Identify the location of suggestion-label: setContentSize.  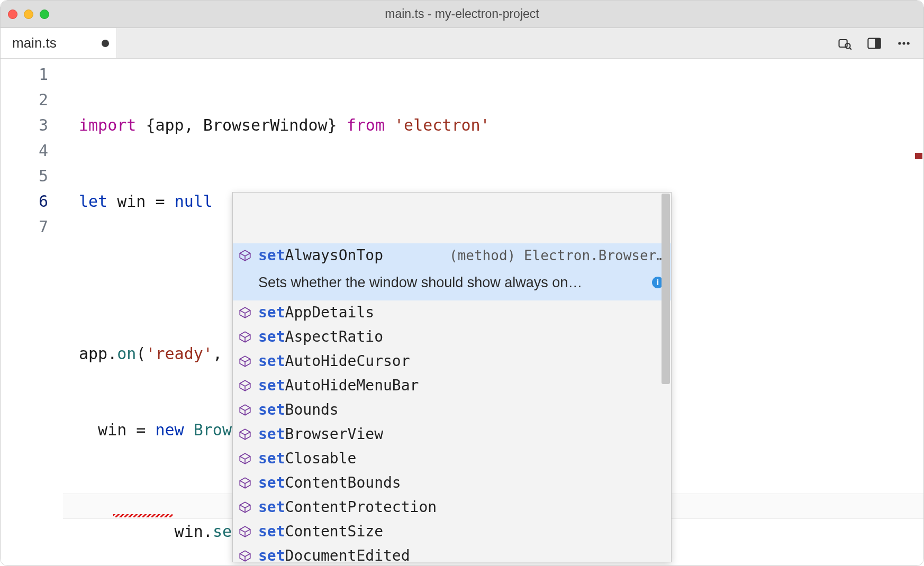
(321, 532).